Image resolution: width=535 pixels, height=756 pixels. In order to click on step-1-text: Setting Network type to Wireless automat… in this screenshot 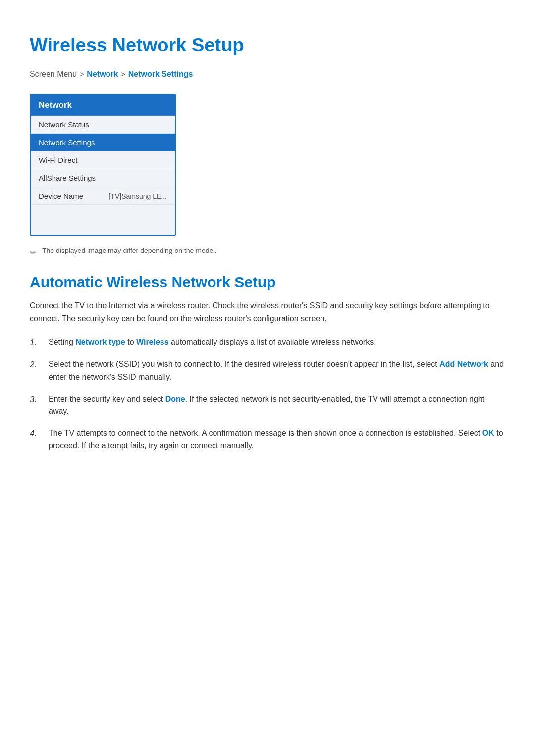, I will do `click(277, 343)`.